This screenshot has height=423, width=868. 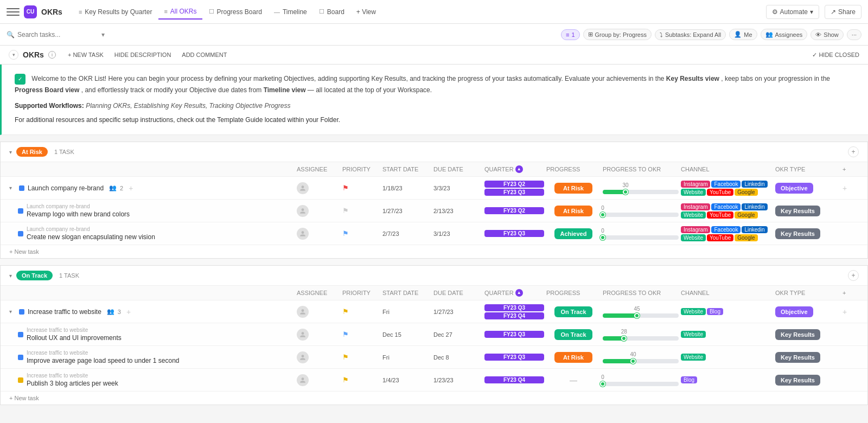 I want to click on task-name-wrap: Launch company re-brand Create new sloga…, so click(x=91, y=233).